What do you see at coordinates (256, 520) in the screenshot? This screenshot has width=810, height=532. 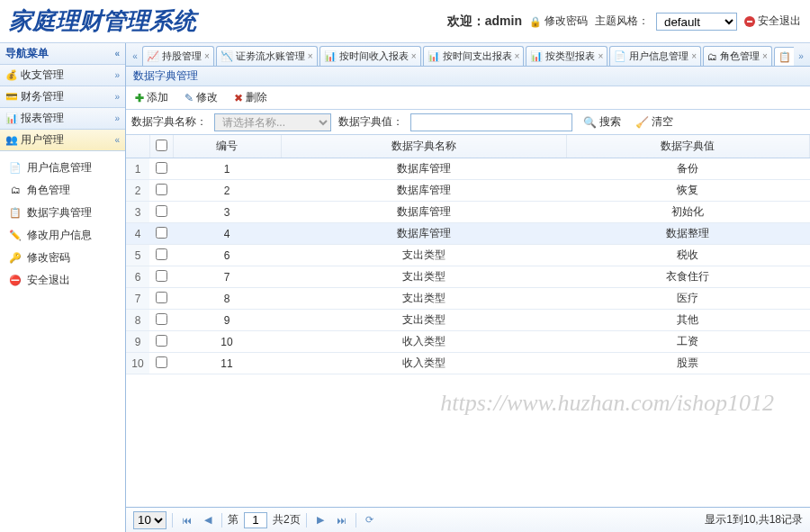 I see `page-input` at bounding box center [256, 520].